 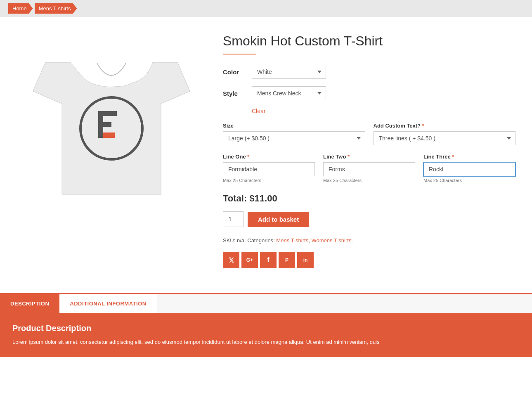 What do you see at coordinates (331, 240) in the screenshot?
I see `category-womens-link: Womens T-shirts` at bounding box center [331, 240].